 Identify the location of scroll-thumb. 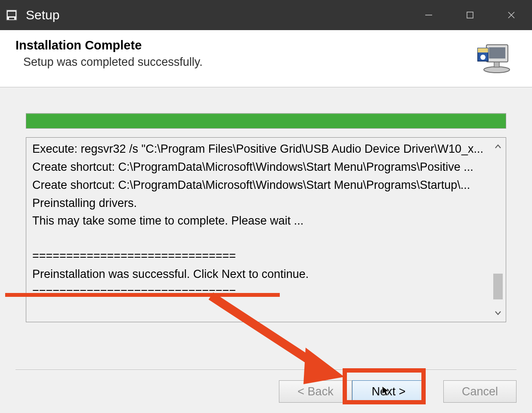
(498, 287).